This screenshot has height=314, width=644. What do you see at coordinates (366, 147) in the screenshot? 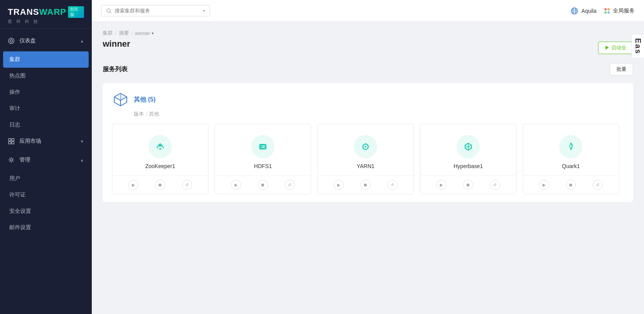
I see `yarn-icon-wrap` at bounding box center [366, 147].